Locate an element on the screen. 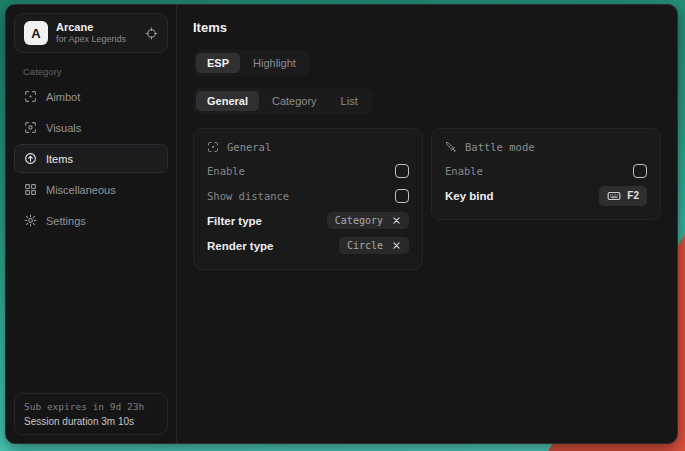 This screenshot has width=685, height=451. swords-icon is located at coordinates (451, 147).